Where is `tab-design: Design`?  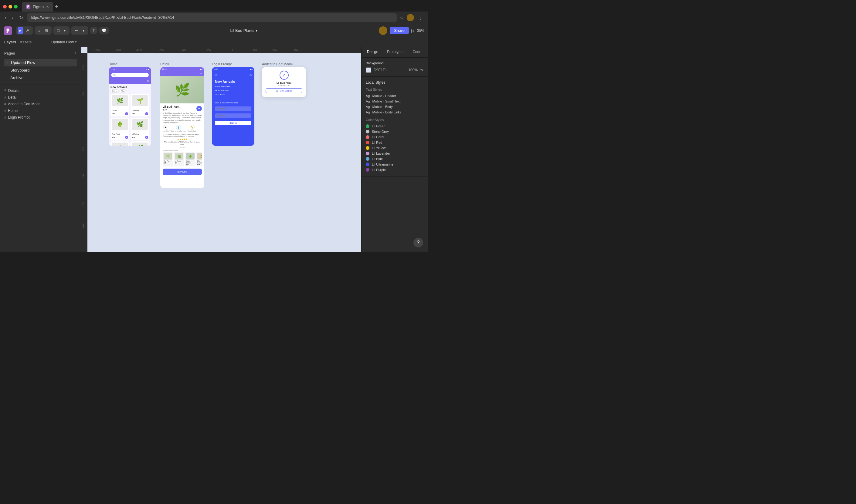 tab-design: Design is located at coordinates (373, 52).